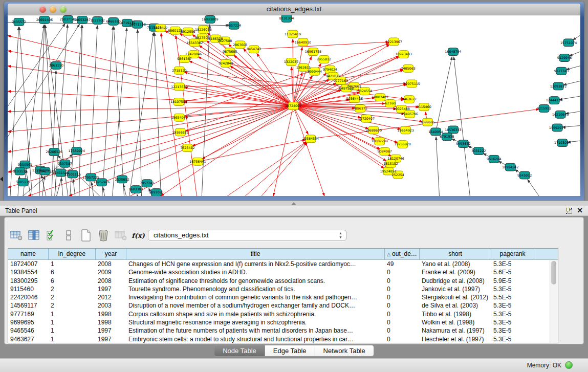 The width and height of the screenshot is (588, 372). Describe the element at coordinates (29, 281) in the screenshot. I see `table-cell-name: 18300295` at that location.